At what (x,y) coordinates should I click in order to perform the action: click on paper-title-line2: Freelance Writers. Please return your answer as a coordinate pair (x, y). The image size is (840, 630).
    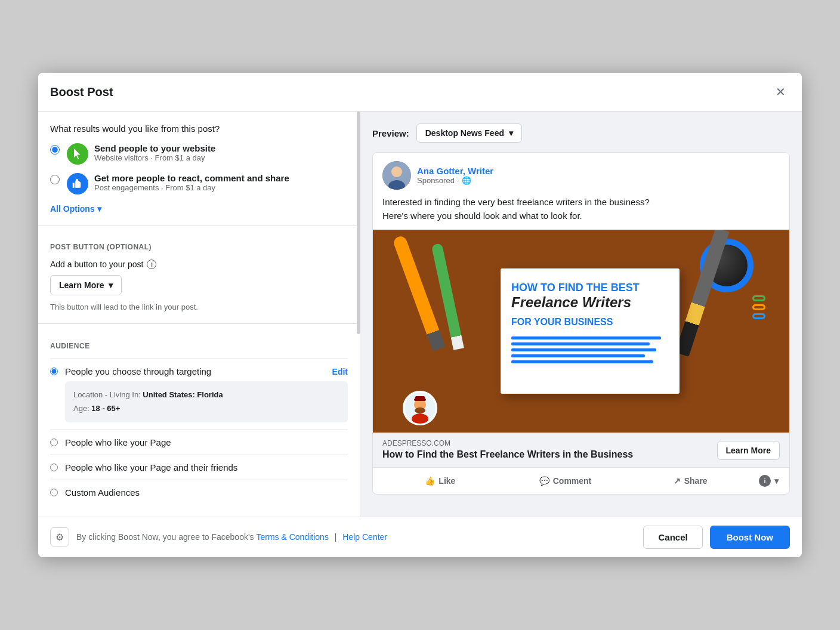
    Looking at the image, I should click on (590, 302).